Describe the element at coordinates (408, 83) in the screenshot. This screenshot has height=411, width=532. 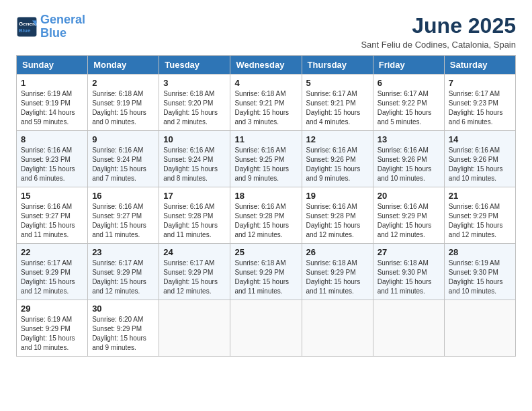
I see `day-number: 6` at that location.